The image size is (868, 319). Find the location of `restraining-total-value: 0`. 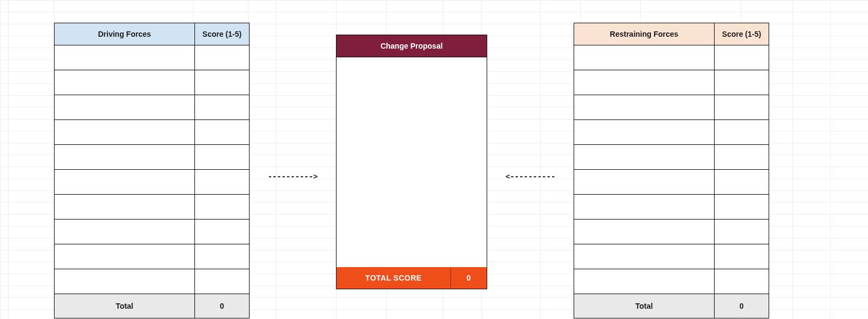

restraining-total-value: 0 is located at coordinates (742, 306).